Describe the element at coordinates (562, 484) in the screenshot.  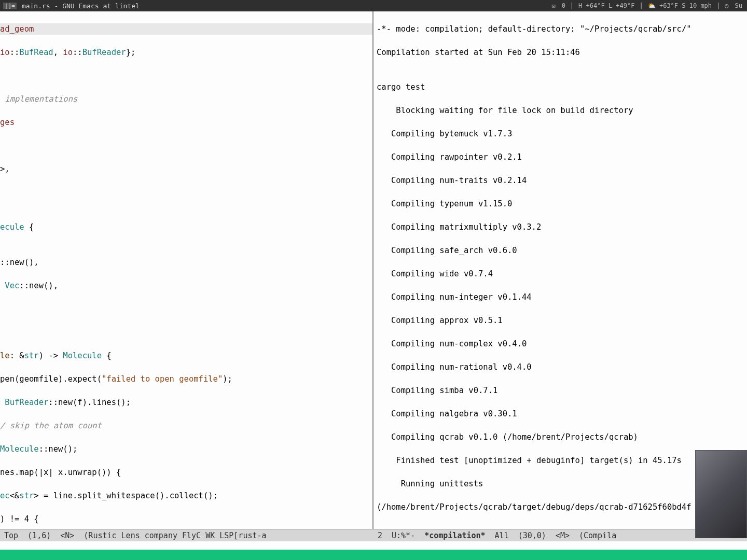
I see `comp-line: Running unittests` at that location.